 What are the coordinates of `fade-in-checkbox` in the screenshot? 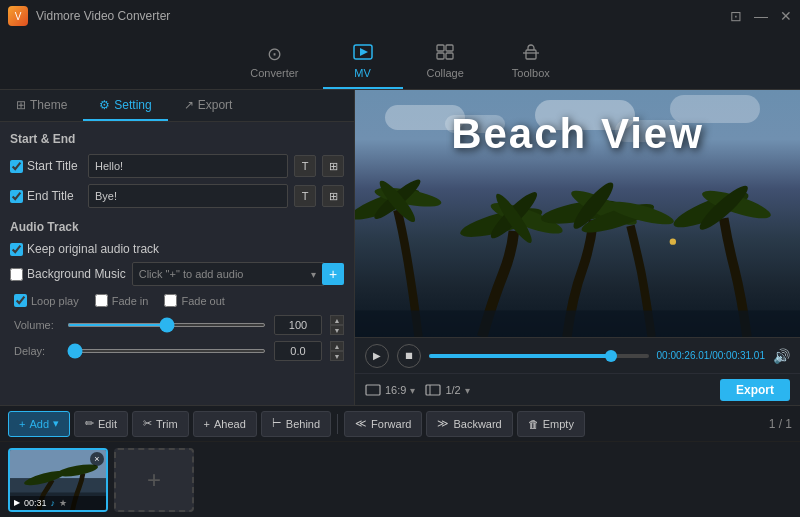 It's located at (102, 300).